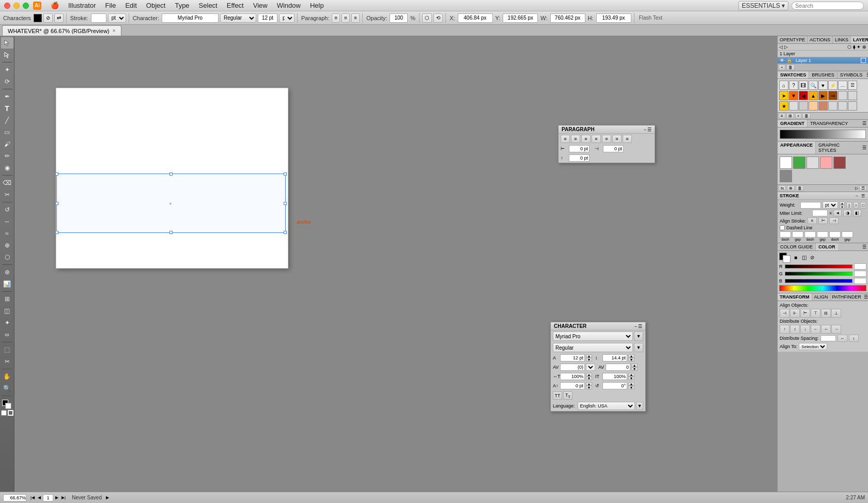 The height and width of the screenshot is (503, 868). Describe the element at coordinates (842, 338) in the screenshot. I see `dist-spacing-h: ↔` at that location.